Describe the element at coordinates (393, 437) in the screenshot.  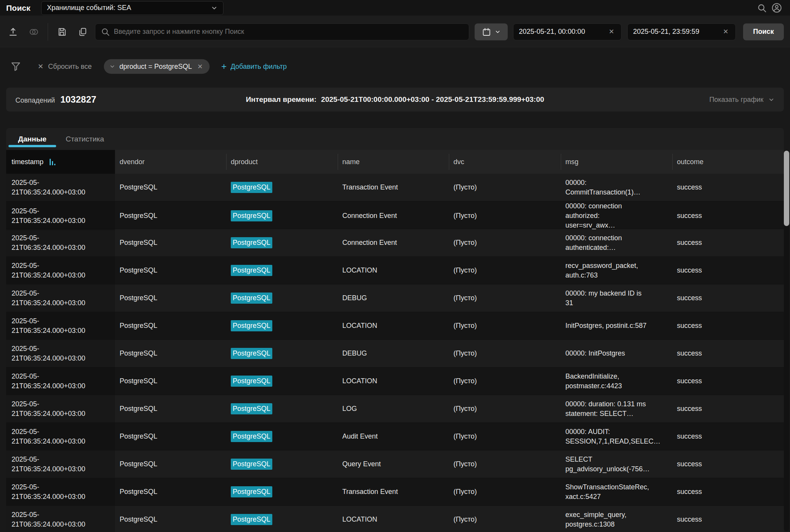
I see `cell-name: Audit Event` at that location.